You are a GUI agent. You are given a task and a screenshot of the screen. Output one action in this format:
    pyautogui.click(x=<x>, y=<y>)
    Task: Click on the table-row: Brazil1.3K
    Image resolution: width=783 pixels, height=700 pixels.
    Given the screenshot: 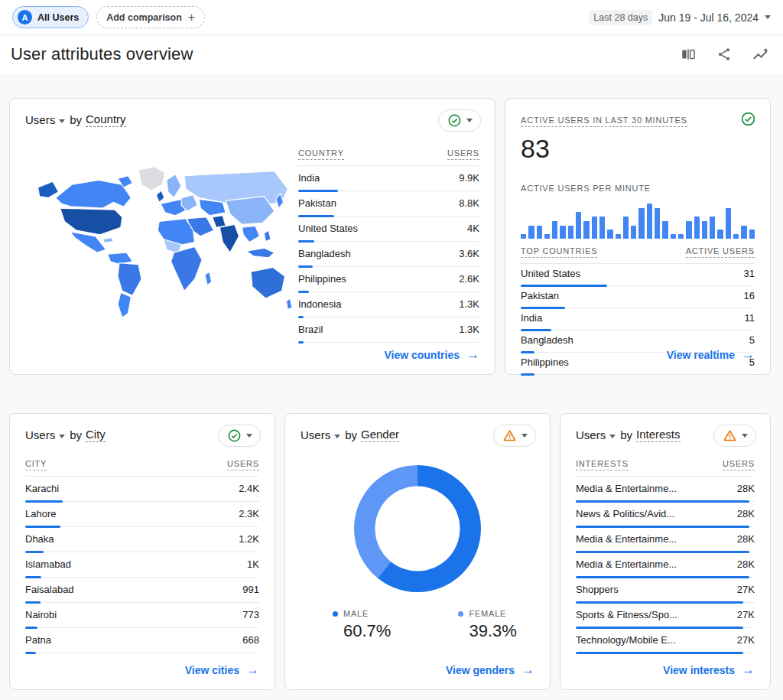 What is the action you would take?
    pyautogui.click(x=388, y=330)
    